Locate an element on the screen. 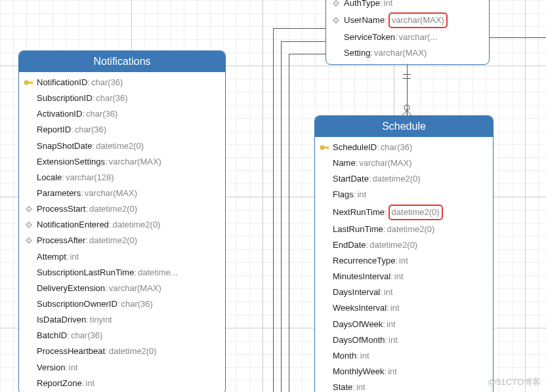 The image size is (546, 392). column-name: Name is located at coordinates (344, 163).